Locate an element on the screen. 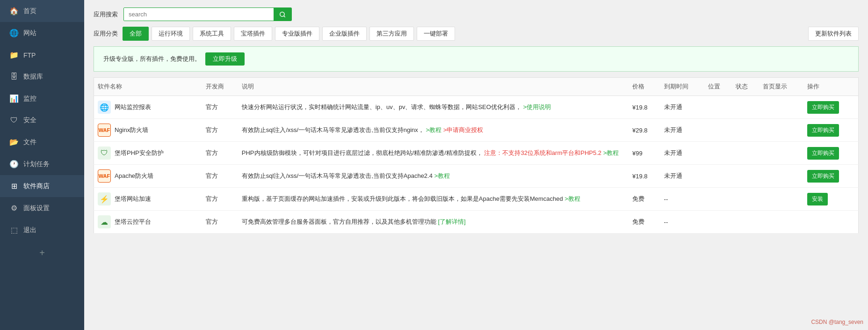 The width and height of the screenshot is (868, 330). app-name: 堡塔PHP安全防护 is located at coordinates (139, 153).